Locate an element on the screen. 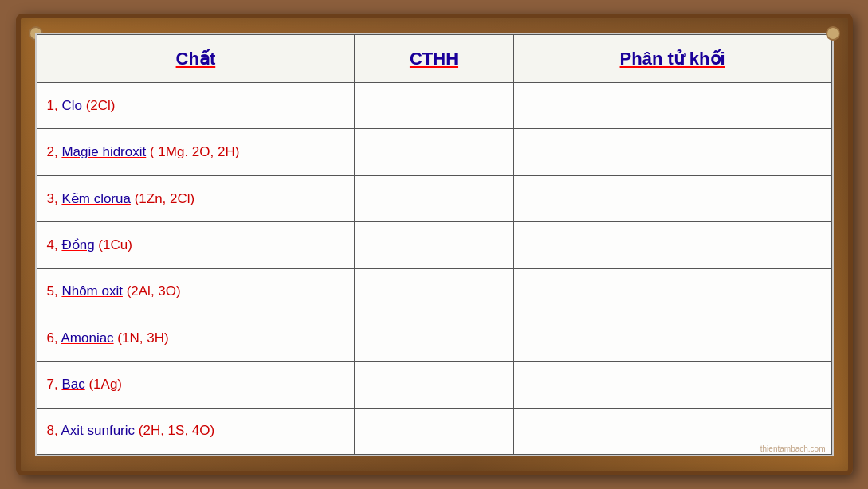  table-row: 6, Amoniac (1N, 3H) is located at coordinates (434, 338).